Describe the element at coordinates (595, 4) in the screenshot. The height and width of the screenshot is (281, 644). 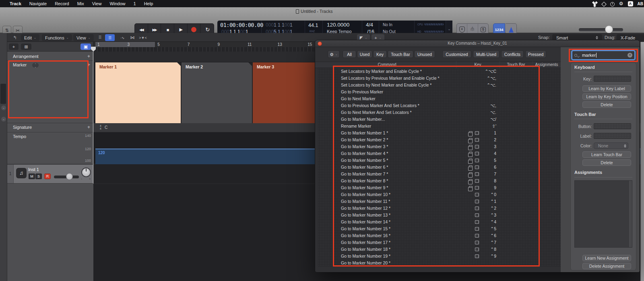
I see `dropbox-icon` at that location.